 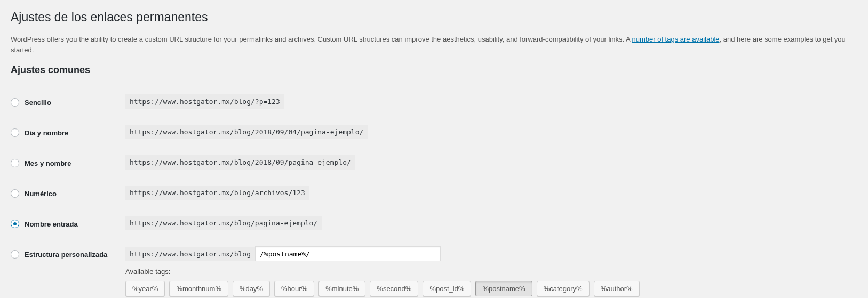 What do you see at coordinates (504, 289) in the screenshot?
I see `tag-button: %postname%` at bounding box center [504, 289].